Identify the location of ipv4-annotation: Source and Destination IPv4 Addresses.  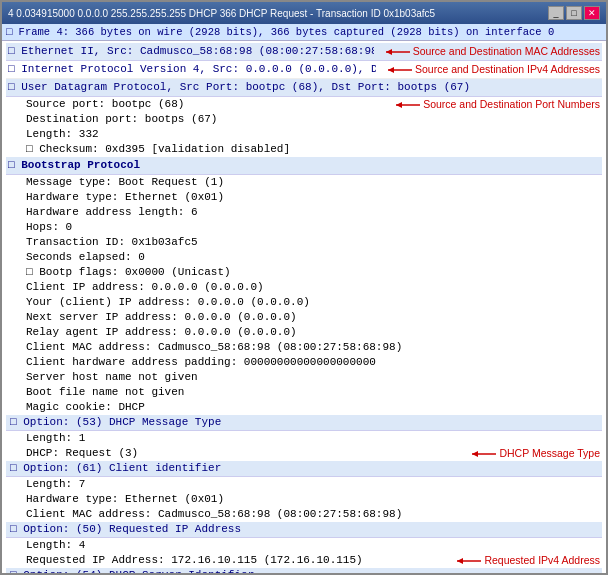
(492, 70).